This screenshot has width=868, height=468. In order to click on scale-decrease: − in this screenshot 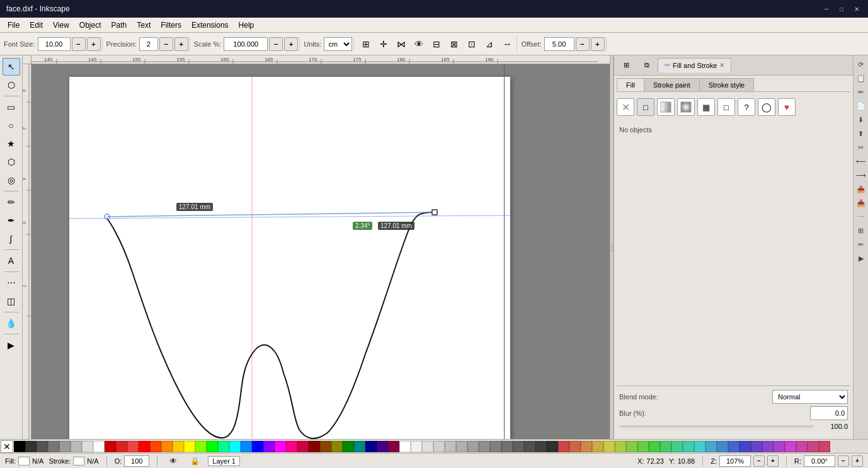, I will do `click(276, 44)`.